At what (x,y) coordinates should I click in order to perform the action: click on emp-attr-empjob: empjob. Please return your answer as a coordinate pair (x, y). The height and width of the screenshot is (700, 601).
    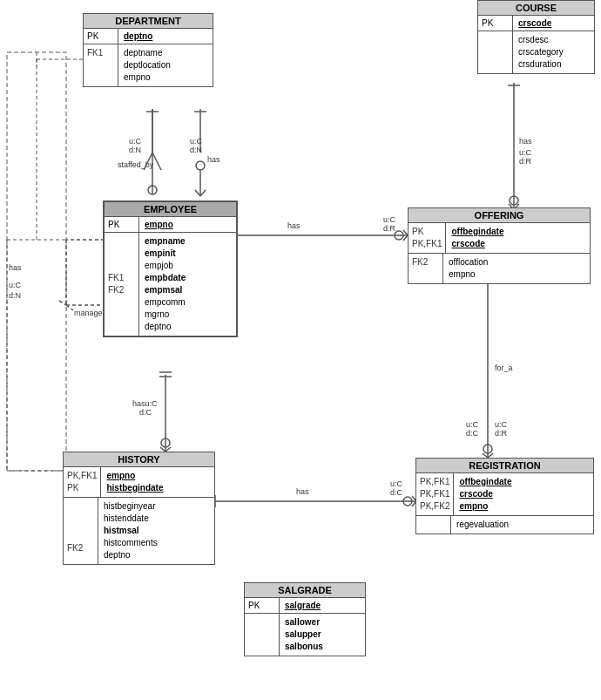
    Looking at the image, I should click on (165, 266).